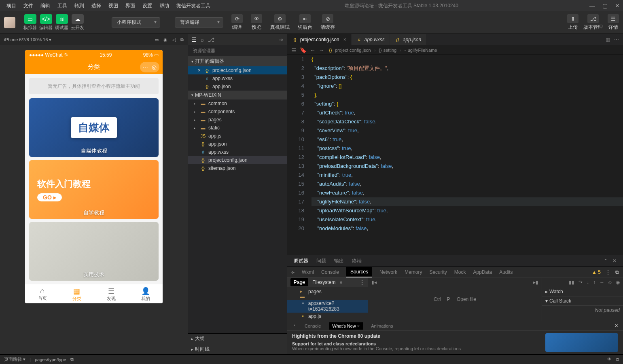 The height and width of the screenshot is (364, 623). What do you see at coordinates (237, 61) in the screenshot?
I see `open-editors-header: 打开的编辑器` at bounding box center [237, 61].